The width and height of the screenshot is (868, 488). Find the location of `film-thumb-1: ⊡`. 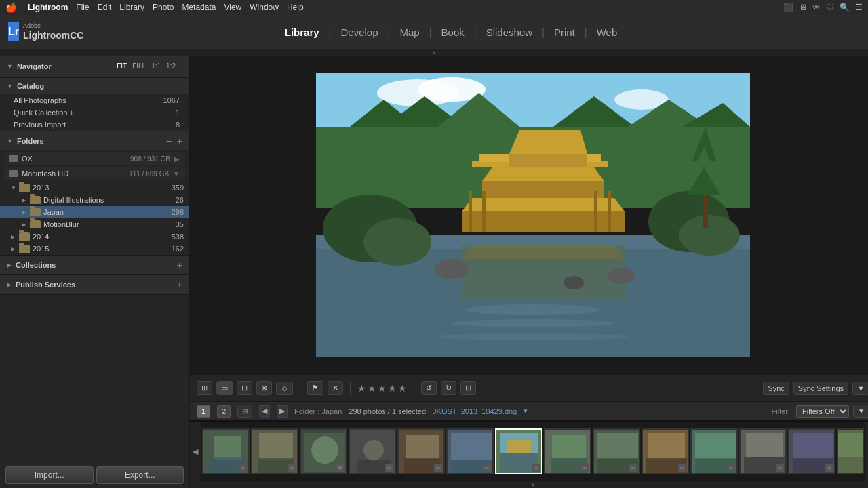

film-thumb-1: ⊡ is located at coordinates (226, 451).